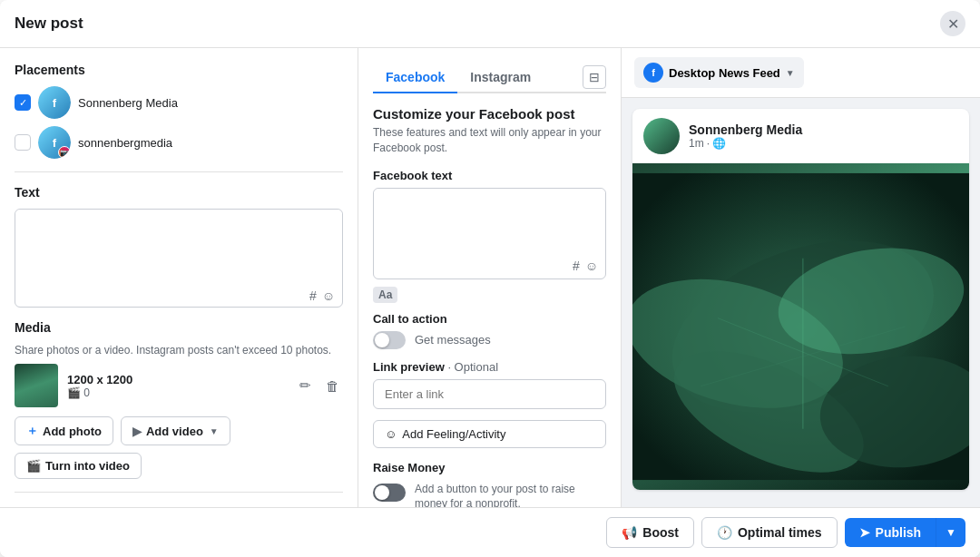  What do you see at coordinates (746, 130) in the screenshot?
I see `post-author-name: Sonnenberg Media` at bounding box center [746, 130].